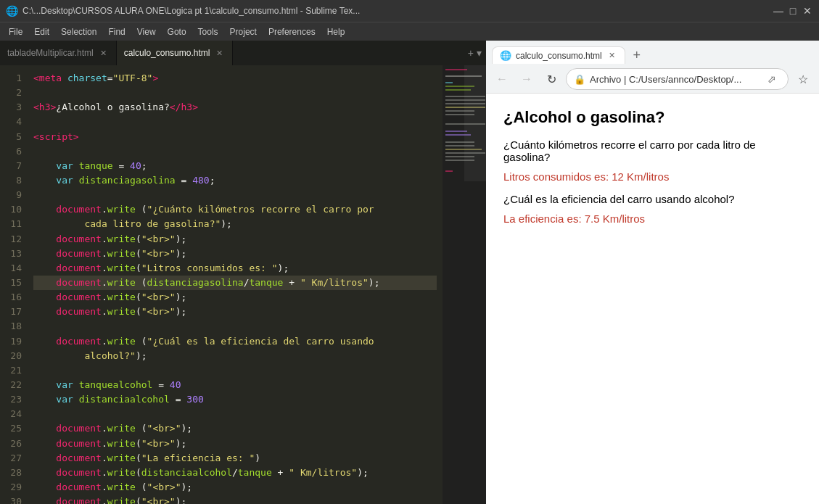 The width and height of the screenshot is (819, 504). I want to click on window-title: C:\...Desktop\CURSOS ALURA ONE\Logica pt…, so click(192, 11).